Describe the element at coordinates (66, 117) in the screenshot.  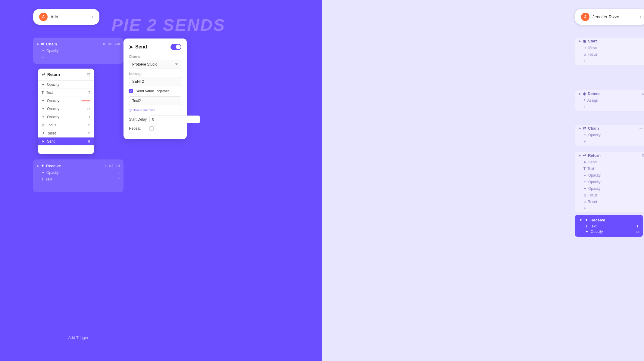
I see `return-row-opacity4: ✦ Opacity T` at that location.